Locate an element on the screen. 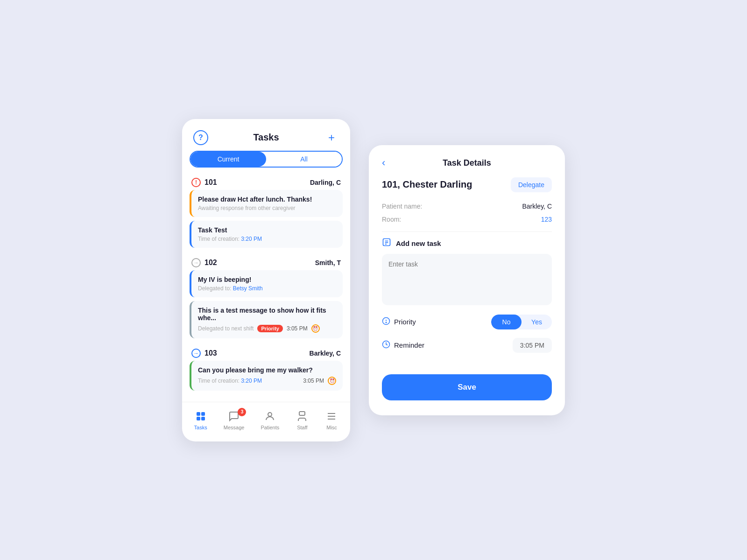  nav-tasks: Tasks is located at coordinates (201, 420).